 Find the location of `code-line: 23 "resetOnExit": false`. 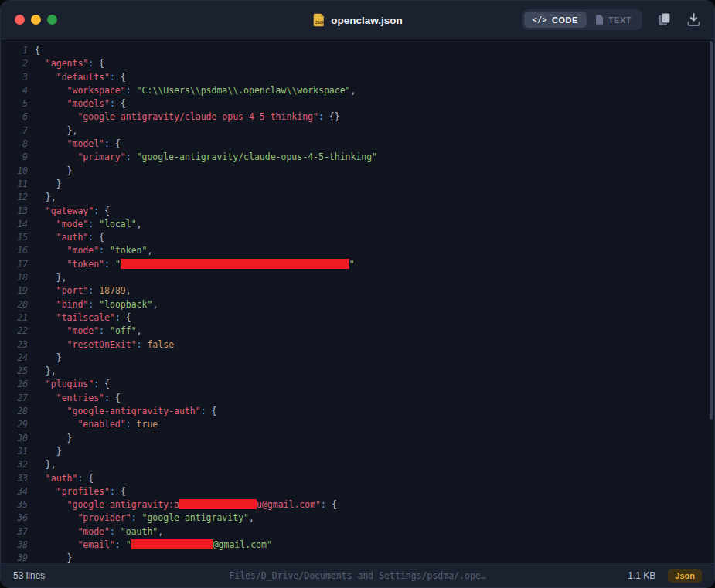

code-line: 23 "resetOnExit": false is located at coordinates (357, 345).